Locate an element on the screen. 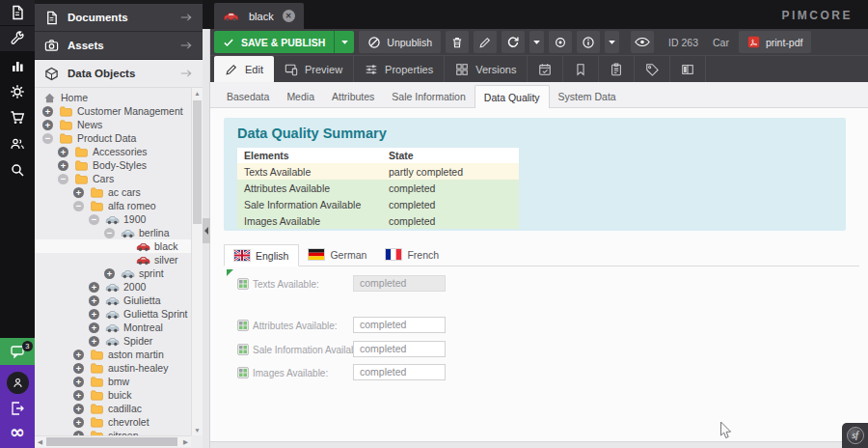 The image size is (868, 448). tree-vertical-scrollbar: ▲ ▼ is located at coordinates (197, 262).